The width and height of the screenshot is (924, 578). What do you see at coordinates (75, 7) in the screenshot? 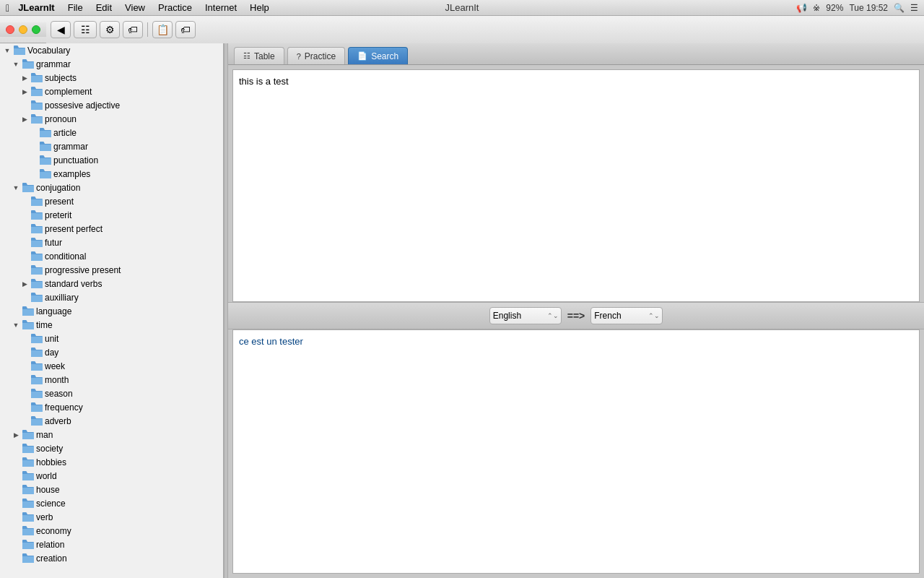
I see `file-menu: File` at bounding box center [75, 7].